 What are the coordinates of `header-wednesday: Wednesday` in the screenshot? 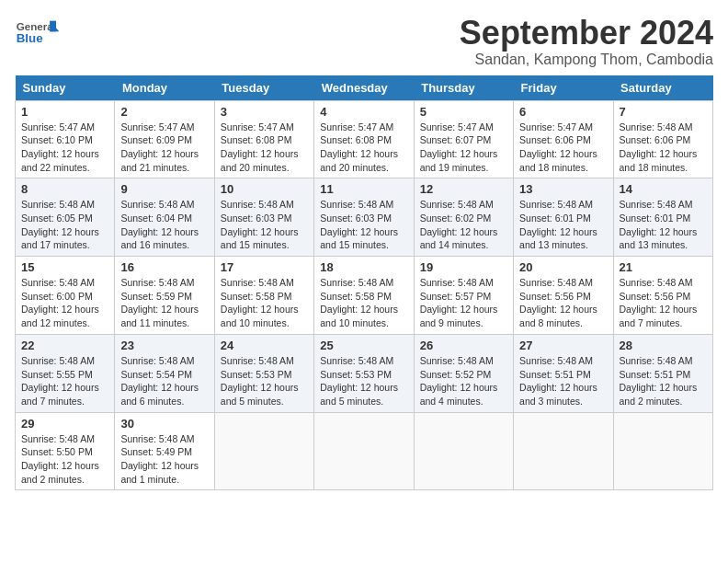 It's located at (364, 88).